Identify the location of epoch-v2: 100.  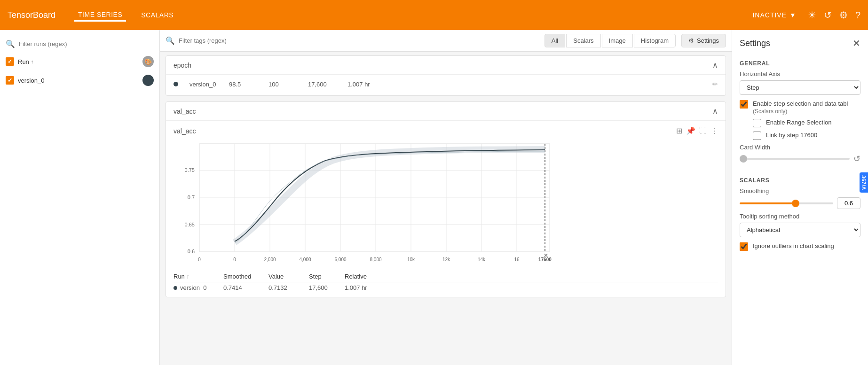
(283, 85).